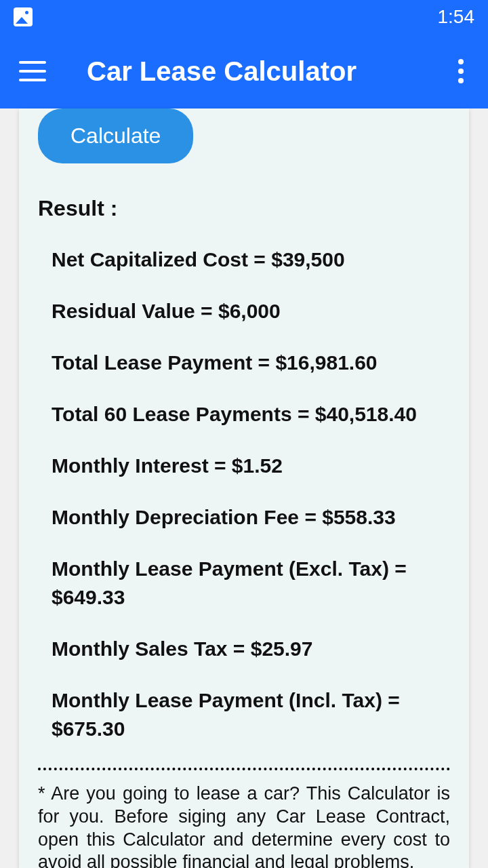 The image size is (488, 868). I want to click on app-bar: Car Lease Calculator, so click(244, 71).